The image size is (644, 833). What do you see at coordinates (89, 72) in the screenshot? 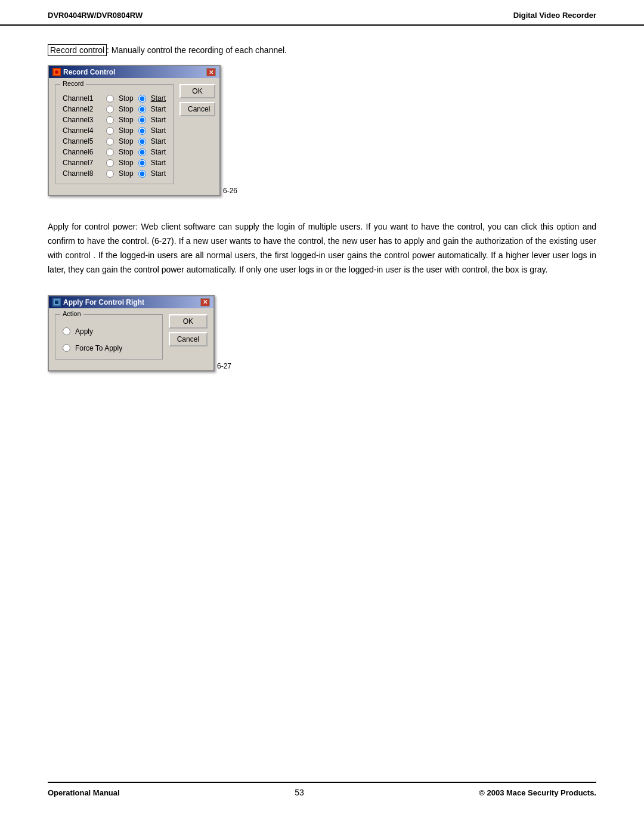
I see `record-dialog-title: Record Control` at bounding box center [89, 72].